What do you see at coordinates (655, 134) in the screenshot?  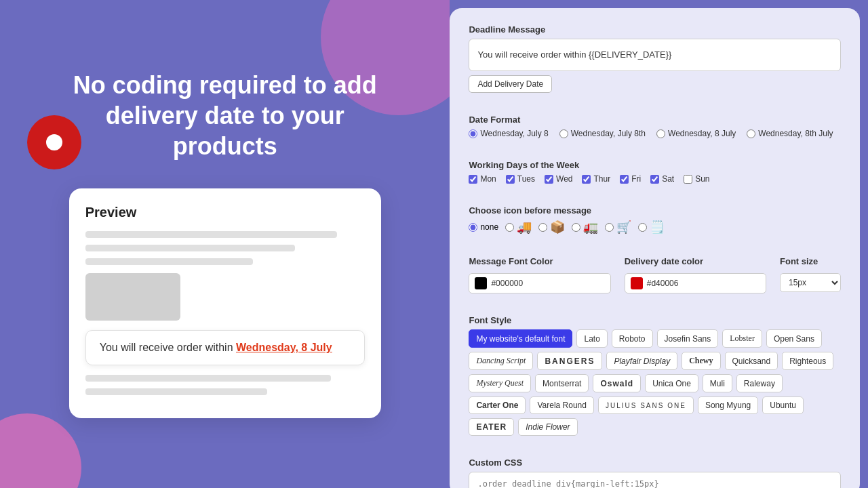 I see `date-format-radio-group: Wednesday, July 8 Wednesday, July 8th We…` at bounding box center [655, 134].